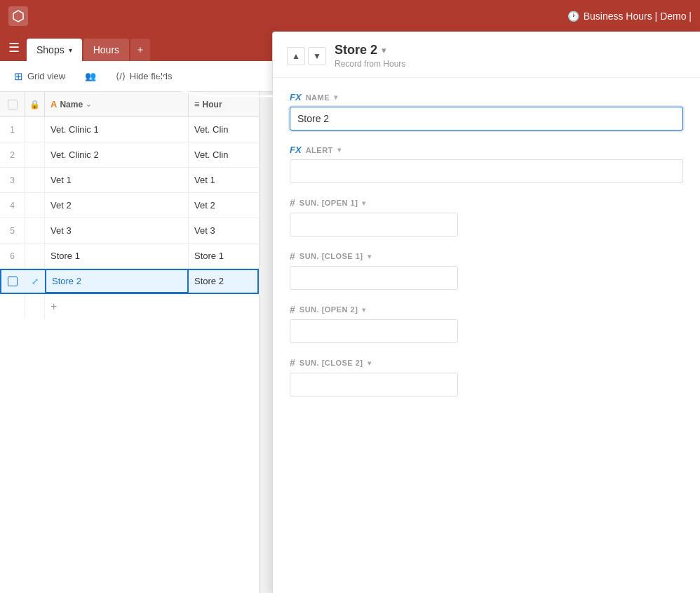 The width and height of the screenshot is (700, 593). What do you see at coordinates (224, 104) in the screenshot?
I see `header-hour-col: ≡ Hour` at bounding box center [224, 104].